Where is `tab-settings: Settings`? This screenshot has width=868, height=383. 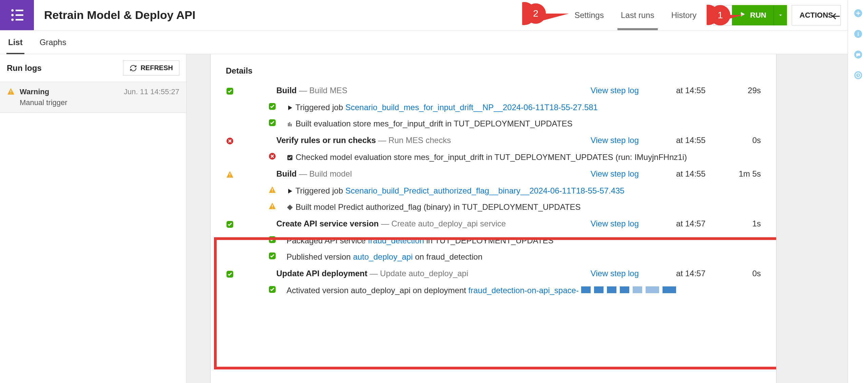
tab-settings: Settings is located at coordinates (589, 15).